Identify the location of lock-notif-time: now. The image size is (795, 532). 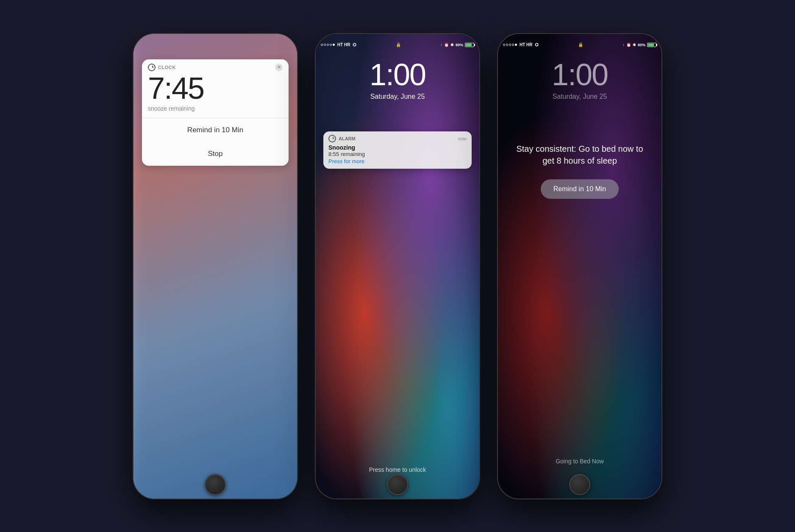
(462, 139).